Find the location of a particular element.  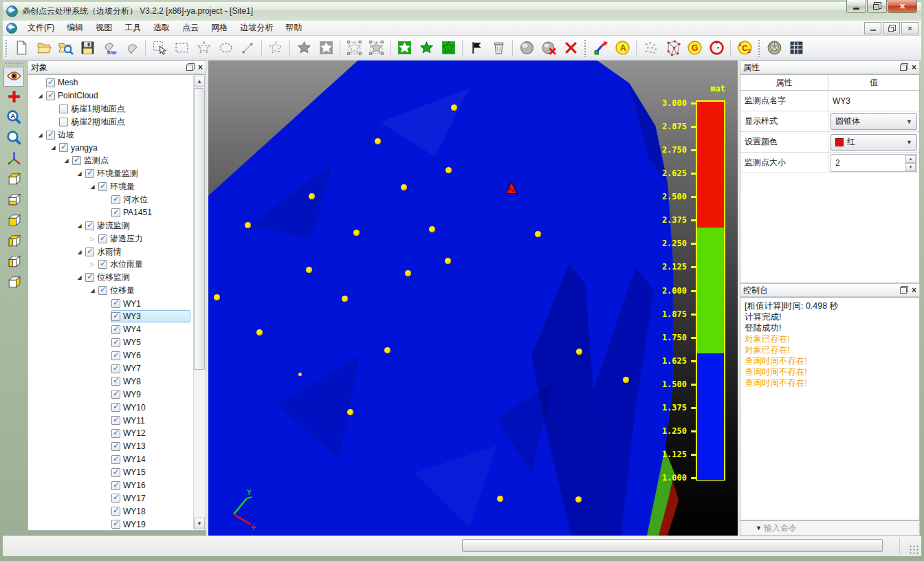

expand-icon: ▷ is located at coordinates (92, 264).